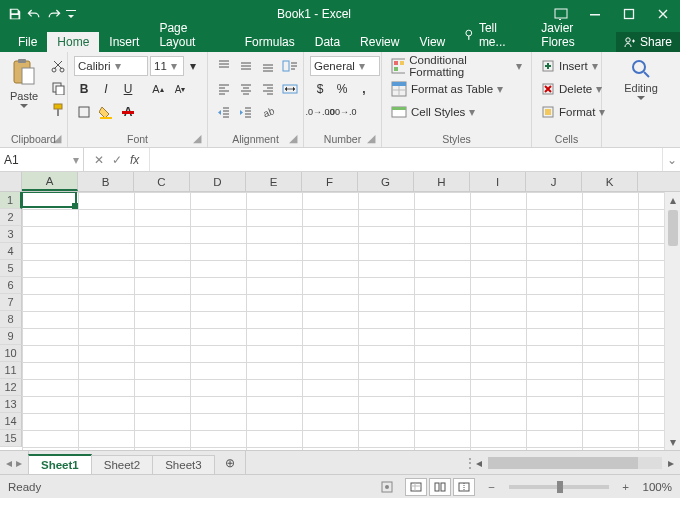 The height and width of the screenshot is (507, 680). I want to click on name-box: A1▾, so click(42, 160).